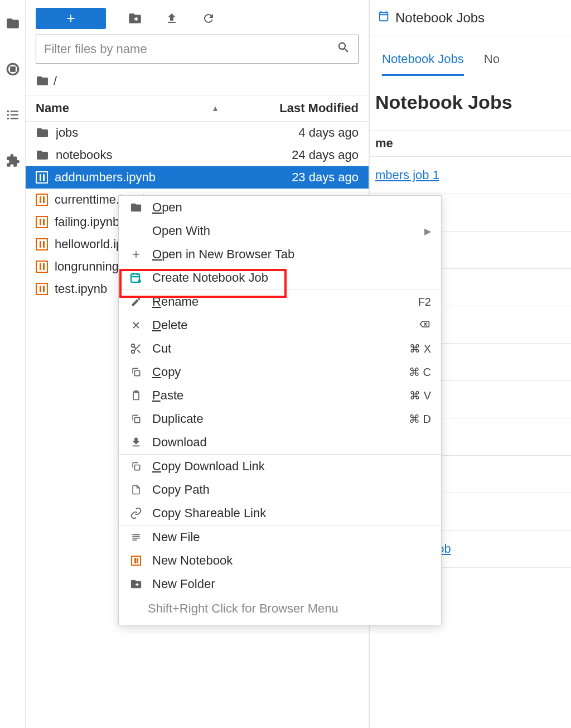  I want to click on menu-copy-shortcut: ⌘ C, so click(420, 372).